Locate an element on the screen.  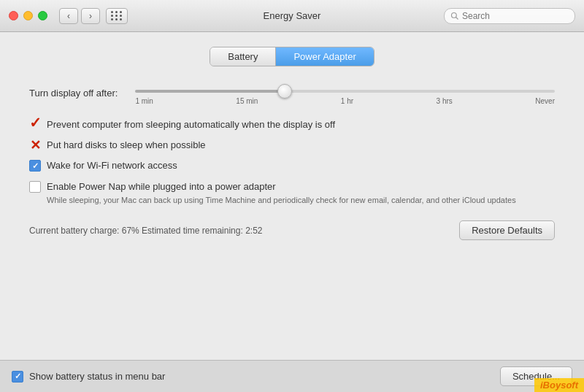
option-wifi-label: Wake for Wi-Fi network access is located at coordinates (112, 166).